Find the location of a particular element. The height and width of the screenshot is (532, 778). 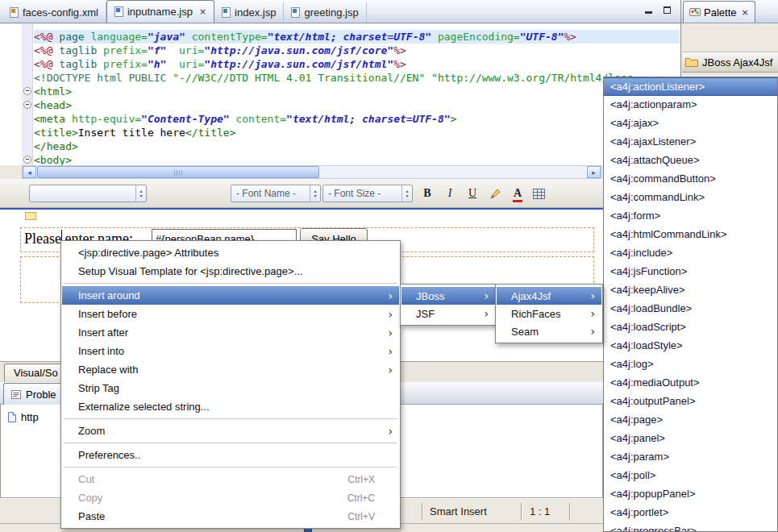

code-line: <head> is located at coordinates (356, 105).